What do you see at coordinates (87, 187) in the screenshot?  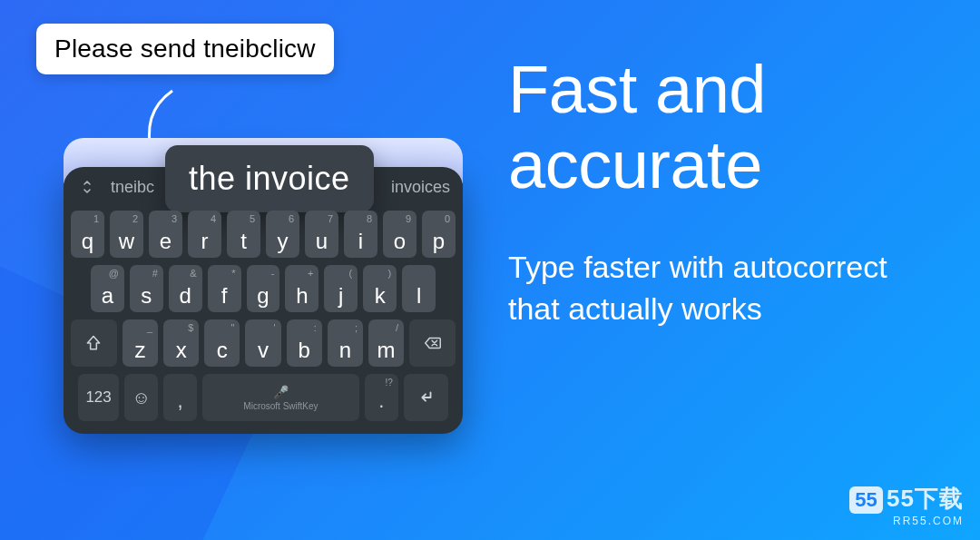 I see `expand-icon` at bounding box center [87, 187].